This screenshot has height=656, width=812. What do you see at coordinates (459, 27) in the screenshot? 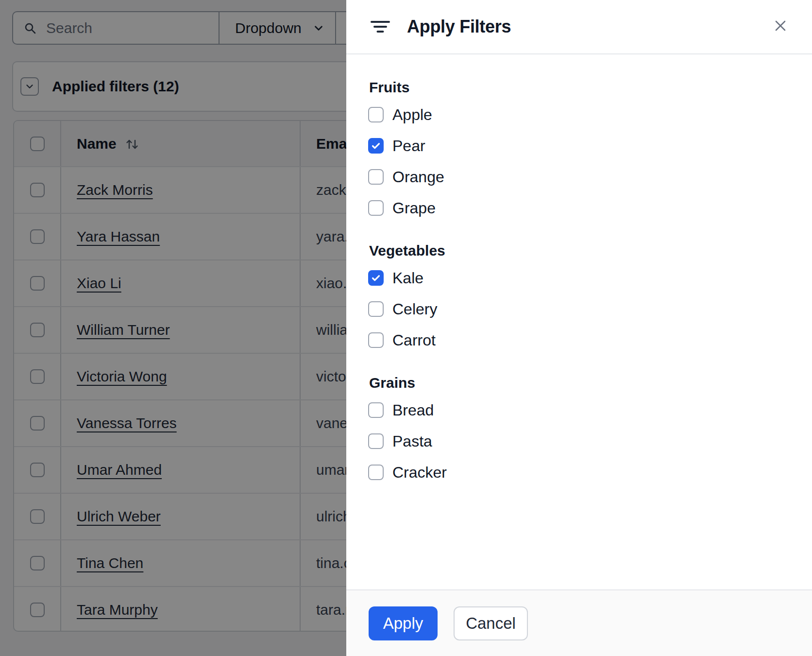
I see `drawer-title: Apply Filters` at bounding box center [459, 27].